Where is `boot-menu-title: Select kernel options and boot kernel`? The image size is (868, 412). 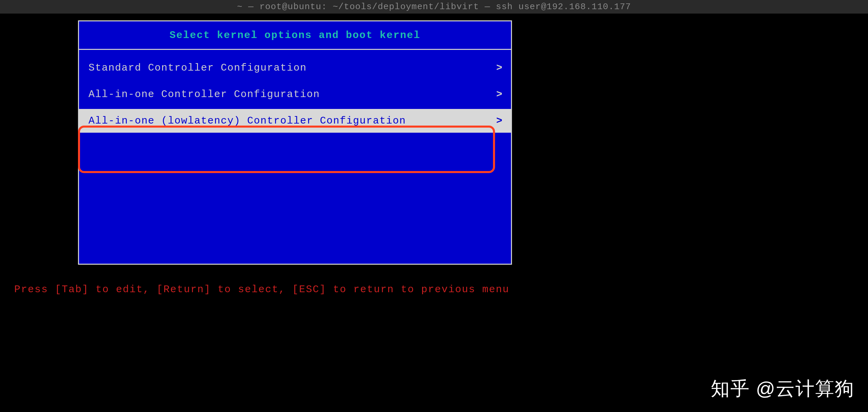 boot-menu-title: Select kernel options and boot kernel is located at coordinates (295, 35).